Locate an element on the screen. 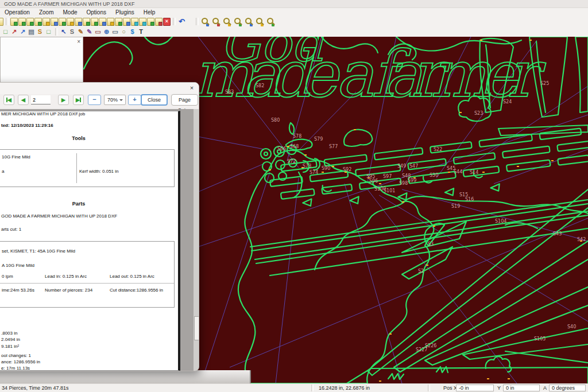 The width and height of the screenshot is (588, 392). copy-part-icon is located at coordinates (54, 22).